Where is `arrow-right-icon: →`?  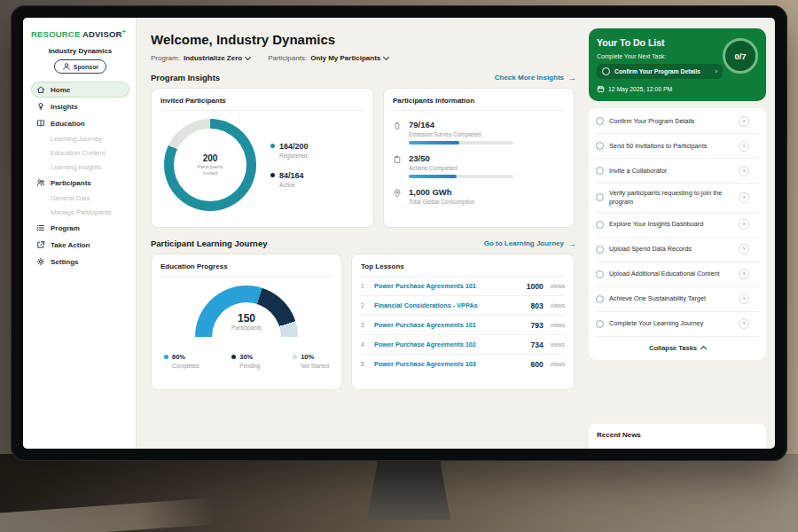
arrow-right-icon: → is located at coordinates (573, 78).